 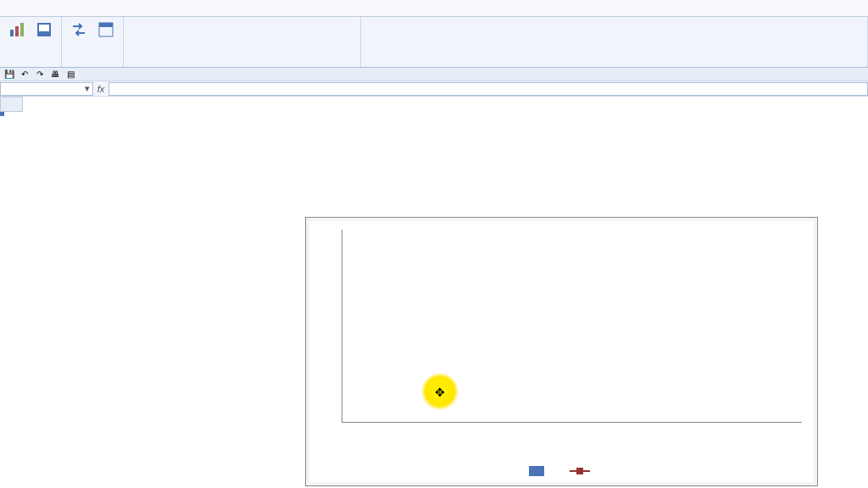 What do you see at coordinates (87, 88) in the screenshot?
I see `chevron-down-icon: ▾` at bounding box center [87, 88].